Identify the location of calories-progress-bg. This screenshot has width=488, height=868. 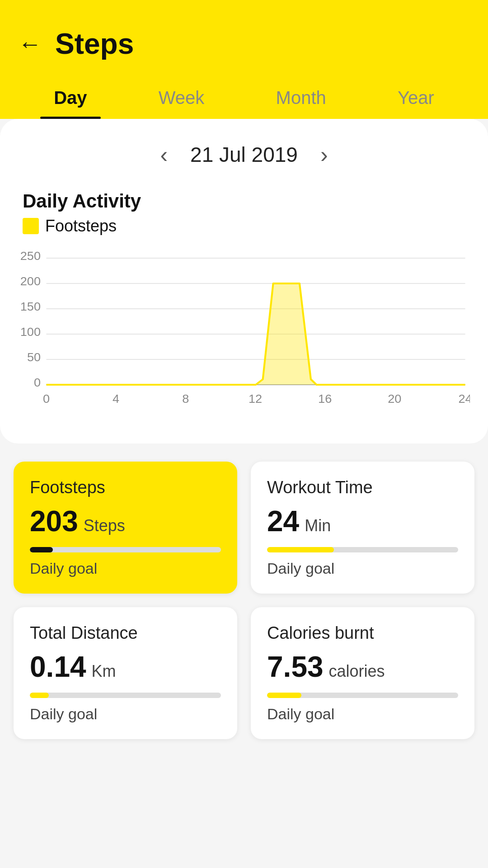
(362, 695).